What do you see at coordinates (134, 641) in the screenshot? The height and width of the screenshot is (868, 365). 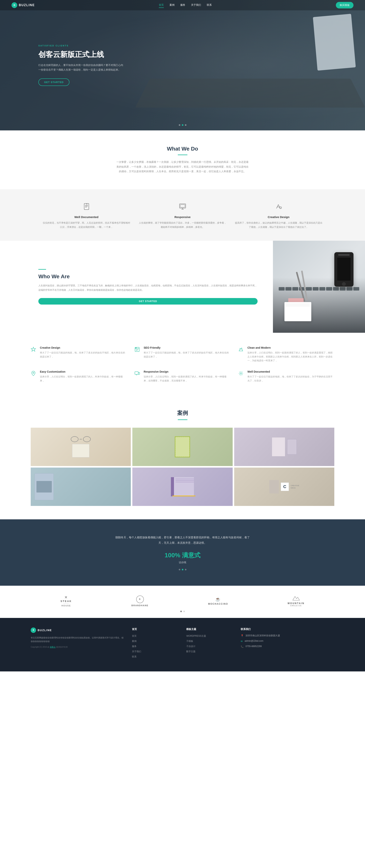 I see `footer-nav-portfolio: 案例` at bounding box center [134, 641].